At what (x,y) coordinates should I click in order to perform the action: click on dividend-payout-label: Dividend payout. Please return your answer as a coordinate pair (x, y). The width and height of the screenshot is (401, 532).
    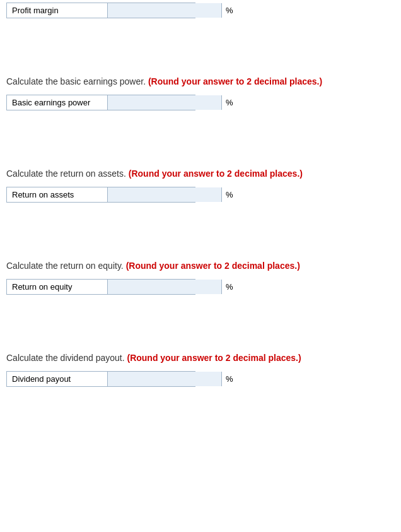
    Looking at the image, I should click on (57, 379).